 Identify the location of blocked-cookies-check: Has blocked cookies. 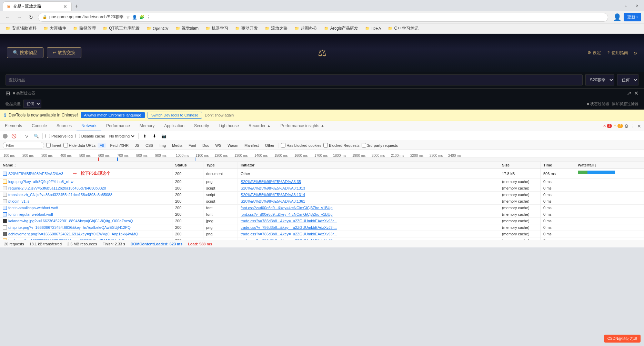
(301, 145).